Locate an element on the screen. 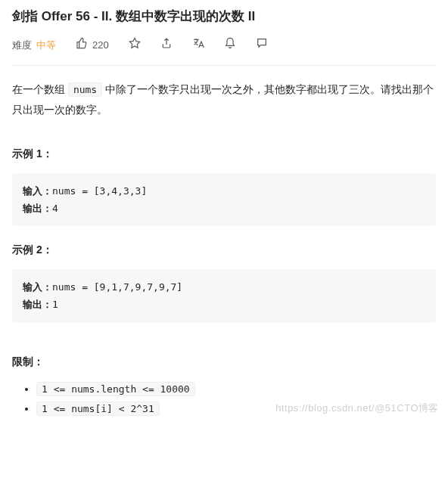 The image size is (448, 493). constraints-heading: 限制： is located at coordinates (224, 361).